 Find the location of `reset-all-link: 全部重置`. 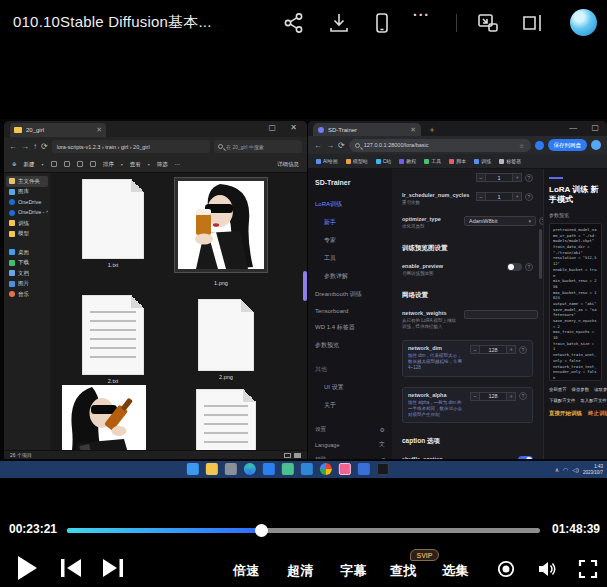

reset-all-link: 全部重置 is located at coordinates (558, 390).